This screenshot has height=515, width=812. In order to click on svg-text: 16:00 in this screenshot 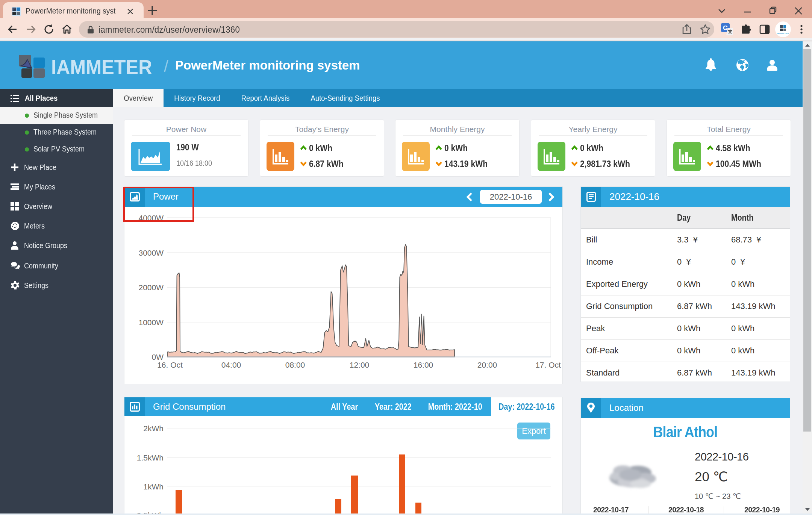, I will do `click(423, 365)`.